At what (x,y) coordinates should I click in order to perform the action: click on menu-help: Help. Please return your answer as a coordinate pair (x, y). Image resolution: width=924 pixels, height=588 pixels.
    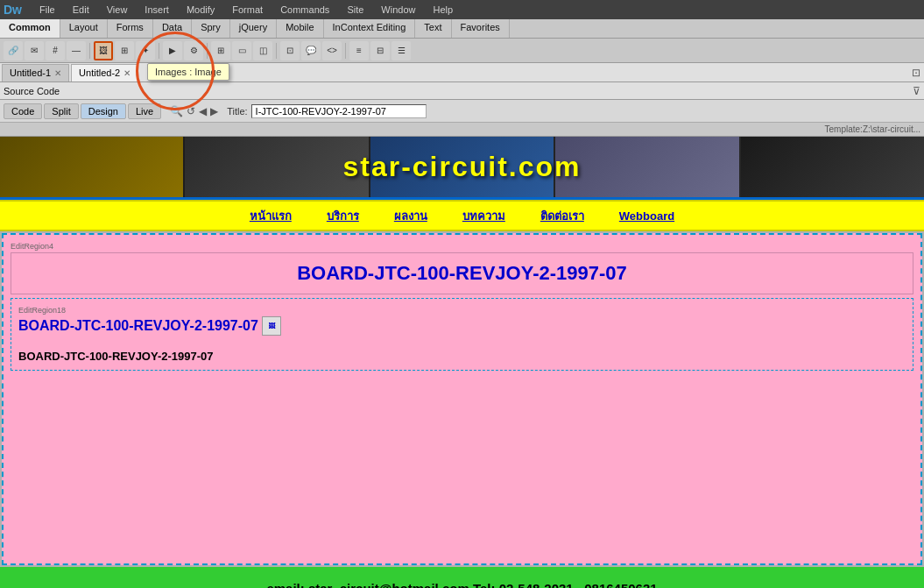
    Looking at the image, I should click on (443, 10).